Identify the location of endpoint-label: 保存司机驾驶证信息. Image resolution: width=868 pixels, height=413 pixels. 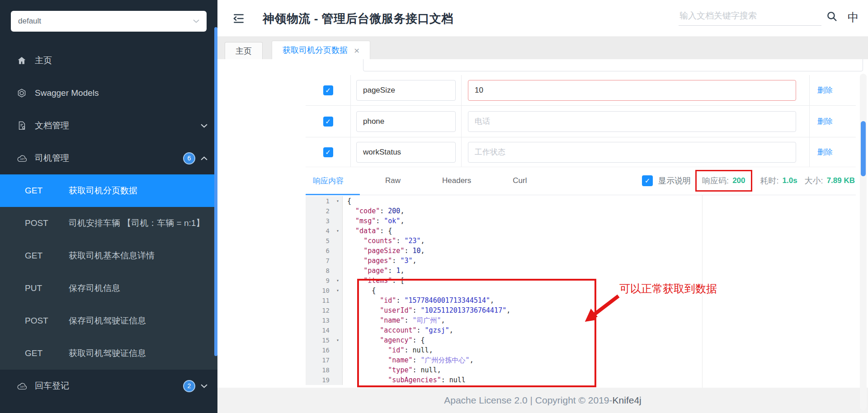
(108, 321).